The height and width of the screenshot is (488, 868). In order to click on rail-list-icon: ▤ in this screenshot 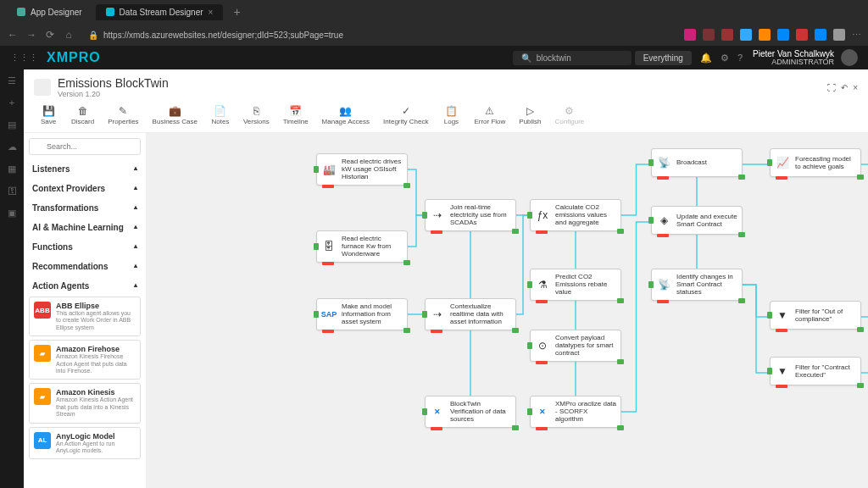, I will do `click(12, 125)`.